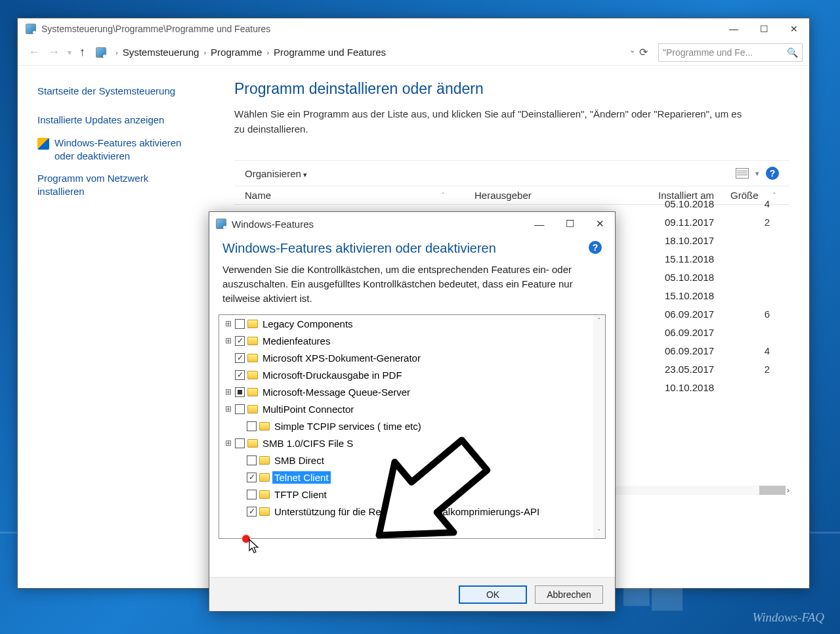  What do you see at coordinates (412, 392) in the screenshot?
I see `feature-item: ⊞Microsoft-Message Queue-Server` at bounding box center [412, 392].